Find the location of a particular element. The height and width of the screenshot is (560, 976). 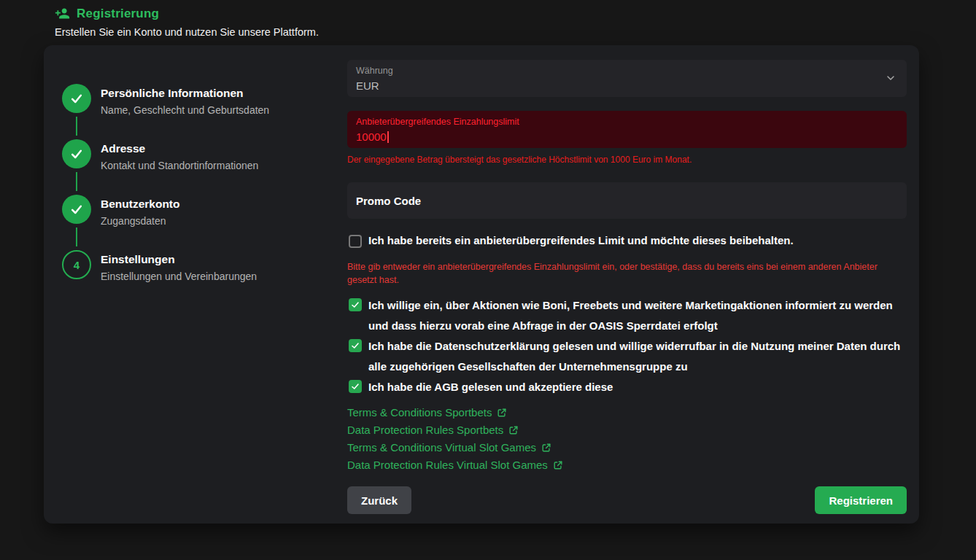

registration-header: Registrierung Erstellen Sie ein Konto un… is located at coordinates (488, 19).